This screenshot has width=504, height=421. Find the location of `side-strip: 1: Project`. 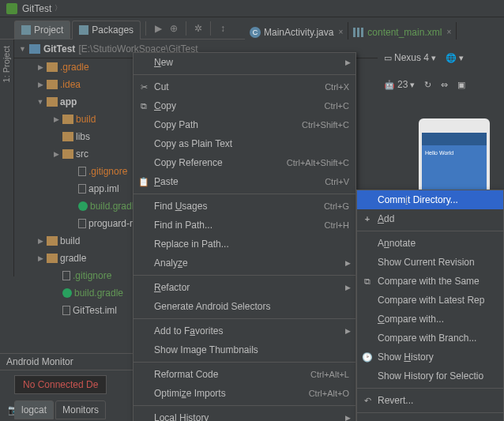

side-strip: 1: Project is located at coordinates (7, 158).